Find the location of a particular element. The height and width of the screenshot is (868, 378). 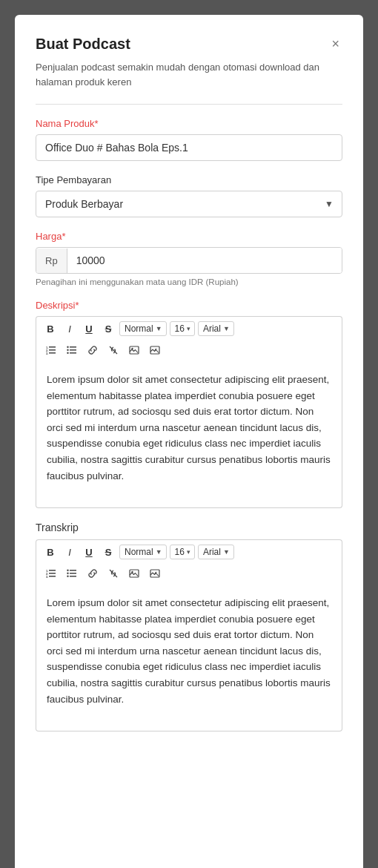

divider is located at coordinates (189, 104).